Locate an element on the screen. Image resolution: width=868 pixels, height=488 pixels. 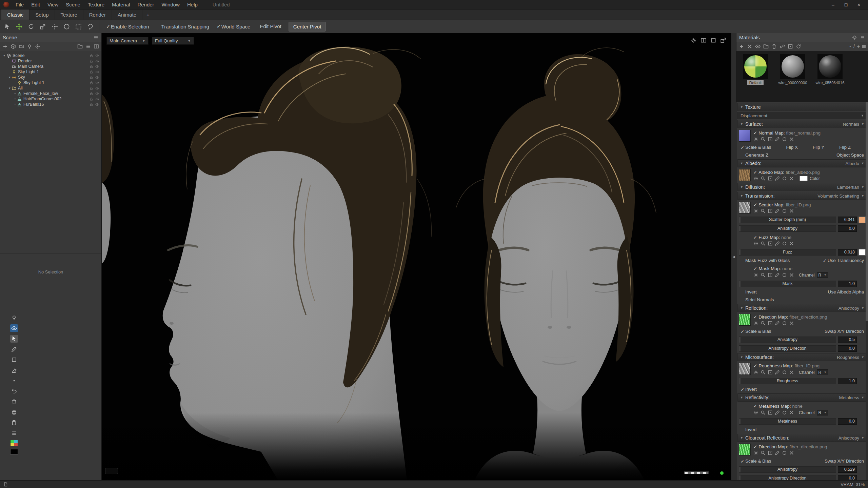
scatter-map-thumbnail is located at coordinates (745, 207).